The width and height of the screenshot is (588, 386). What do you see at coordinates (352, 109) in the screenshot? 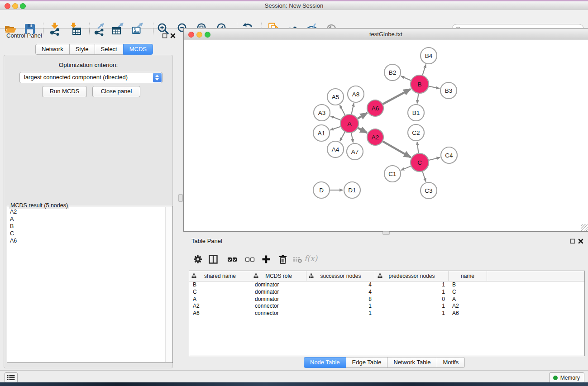
I see `graph-edge-A-A8` at bounding box center [352, 109].